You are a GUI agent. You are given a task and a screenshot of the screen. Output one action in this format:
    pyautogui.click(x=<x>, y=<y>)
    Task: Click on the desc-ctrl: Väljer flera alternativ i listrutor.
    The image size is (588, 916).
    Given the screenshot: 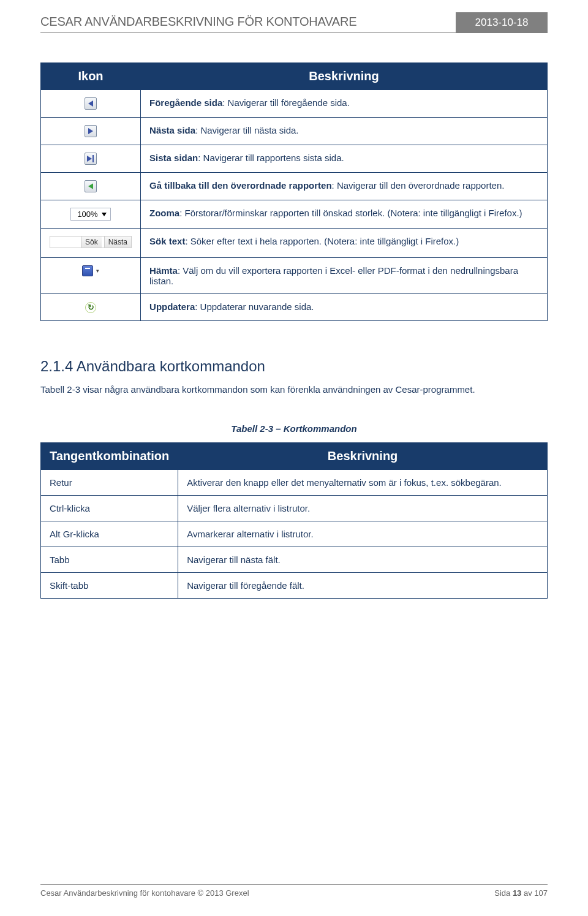 What is the action you would take?
    pyautogui.click(x=363, y=509)
    